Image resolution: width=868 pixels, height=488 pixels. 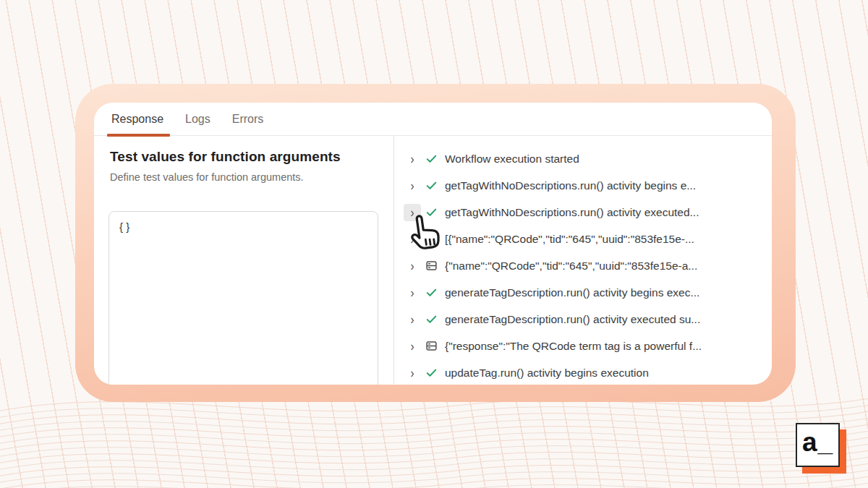 What do you see at coordinates (248, 119) in the screenshot?
I see `tab-errors: Errors` at bounding box center [248, 119].